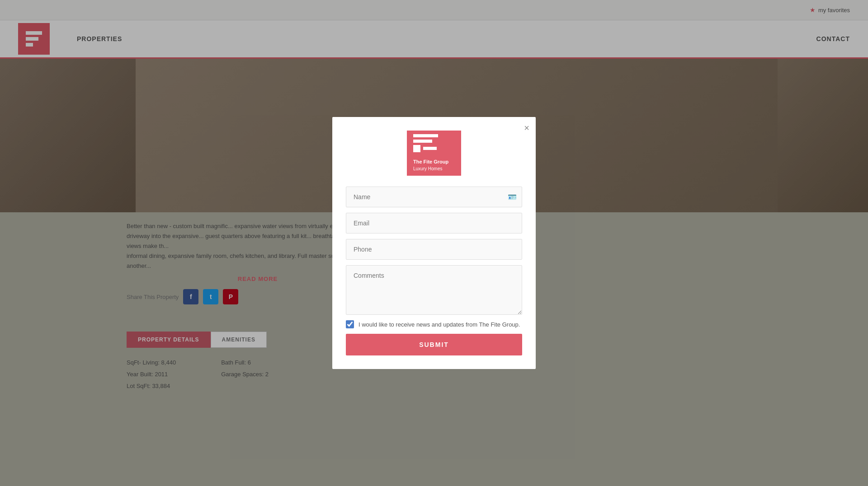 The width and height of the screenshot is (868, 486). I want to click on modal-logo: The Fite Group Luxury Homes, so click(434, 153).